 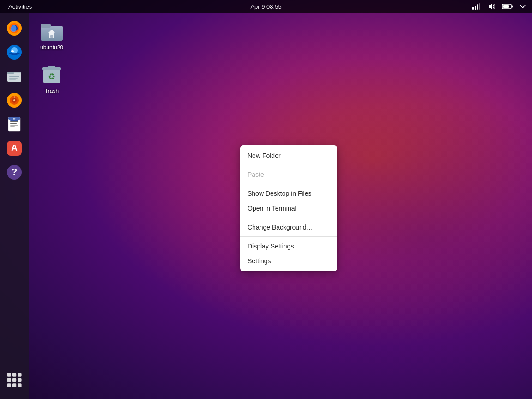 I want to click on topbar-left: Activities, so click(x=20, y=6).